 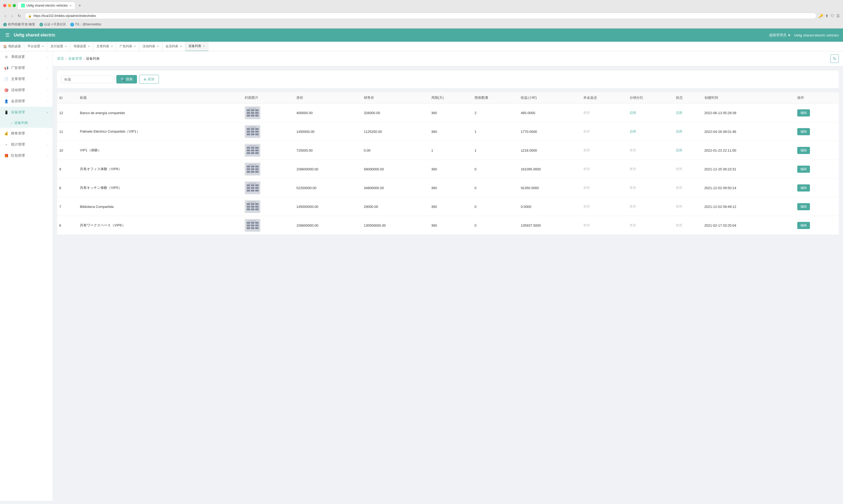 I want to click on tab-ads: 广告列表 ✕, so click(x=128, y=47).